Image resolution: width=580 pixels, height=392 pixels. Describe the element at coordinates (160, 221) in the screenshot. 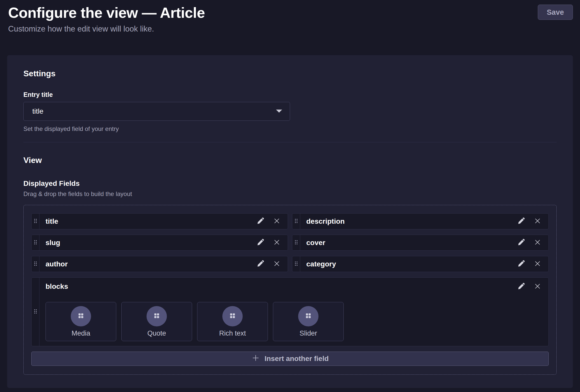

I see `field-card: title` at that location.